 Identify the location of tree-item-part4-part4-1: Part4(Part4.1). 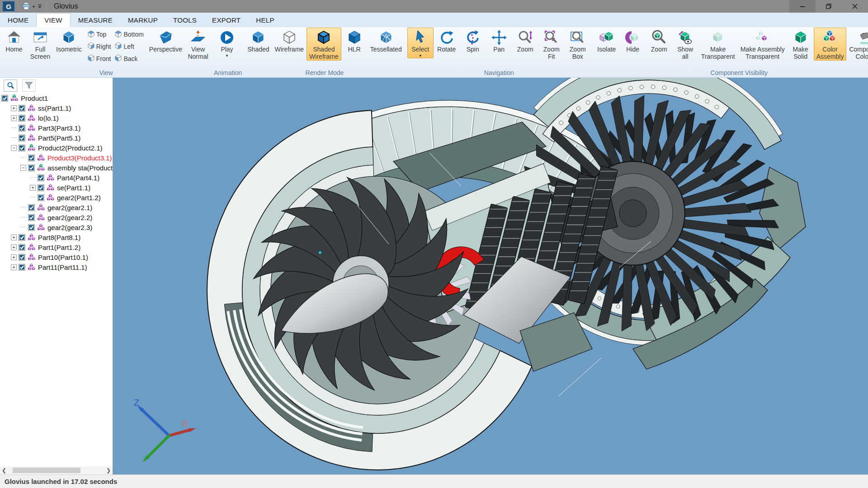
(56, 178).